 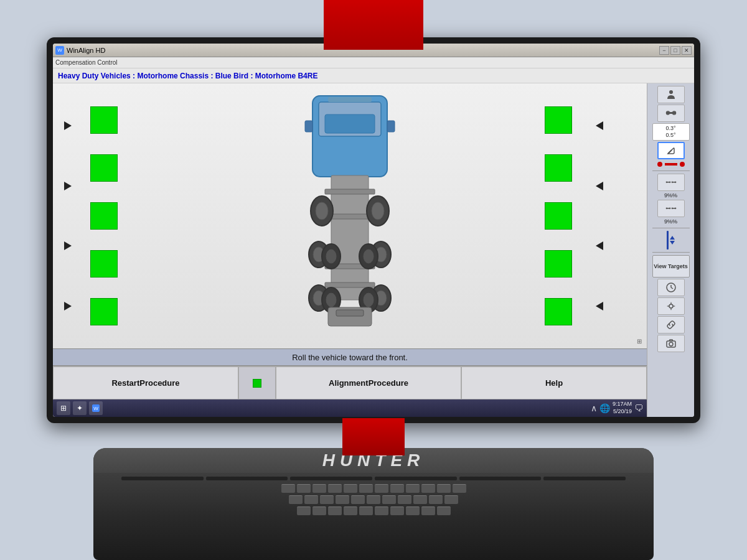 I want to click on alignment-line1: Alignment, so click(x=349, y=383).